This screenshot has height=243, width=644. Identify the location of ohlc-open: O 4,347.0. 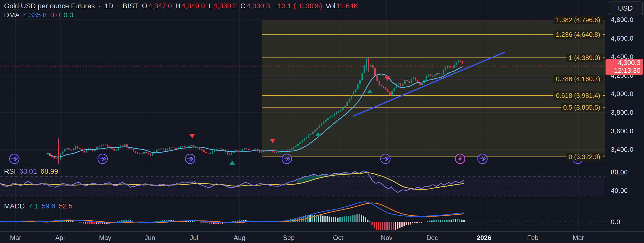
(157, 6).